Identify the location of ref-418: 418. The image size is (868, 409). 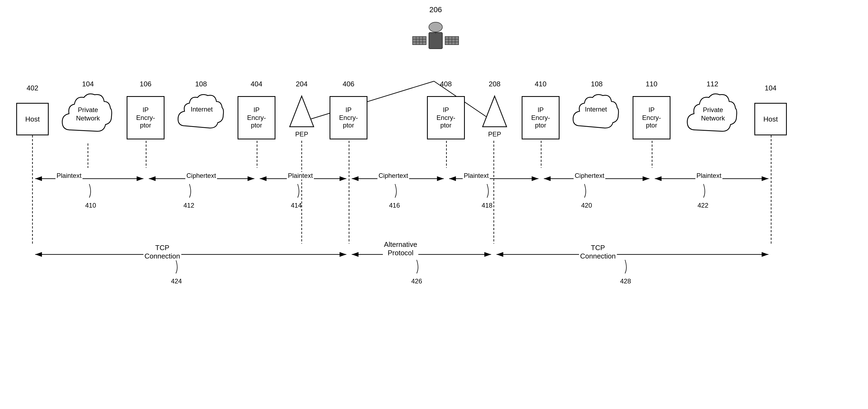
(487, 206).